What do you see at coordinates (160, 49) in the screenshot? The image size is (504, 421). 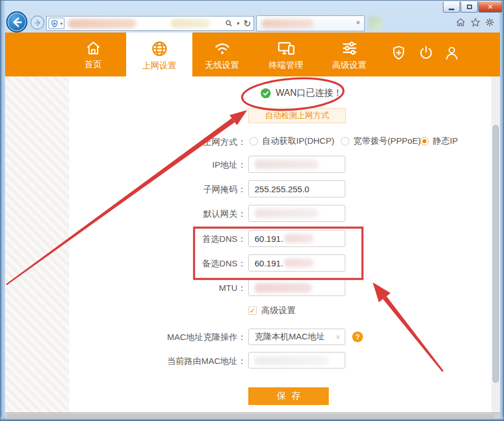 I see `globe-icon` at bounding box center [160, 49].